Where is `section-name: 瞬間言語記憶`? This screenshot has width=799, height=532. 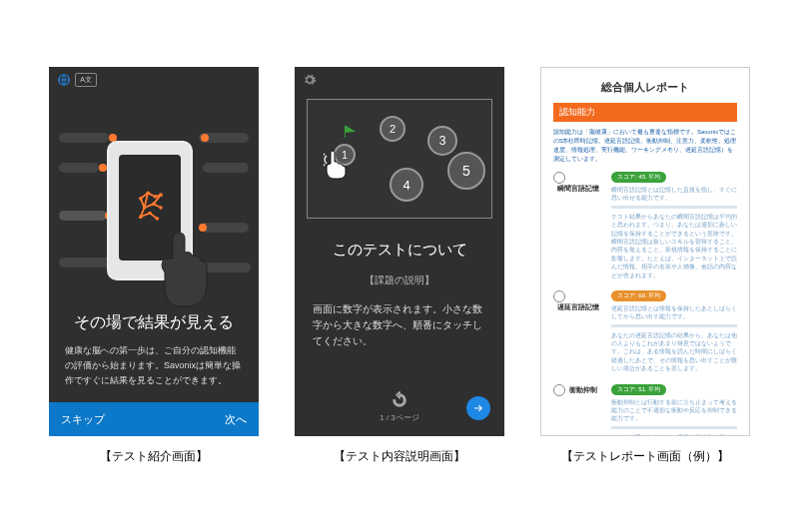 section-name: 瞬間言語記憶 is located at coordinates (578, 189).